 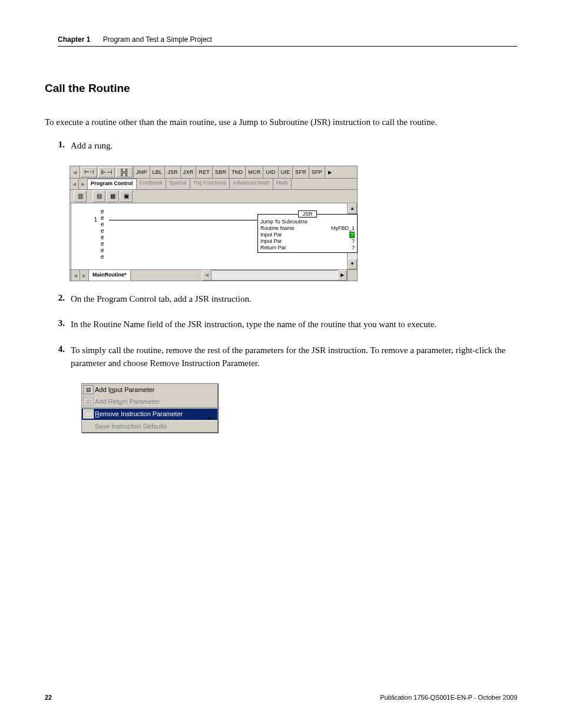 What do you see at coordinates (275, 275) in the screenshot?
I see `hscroll-track` at bounding box center [275, 275].